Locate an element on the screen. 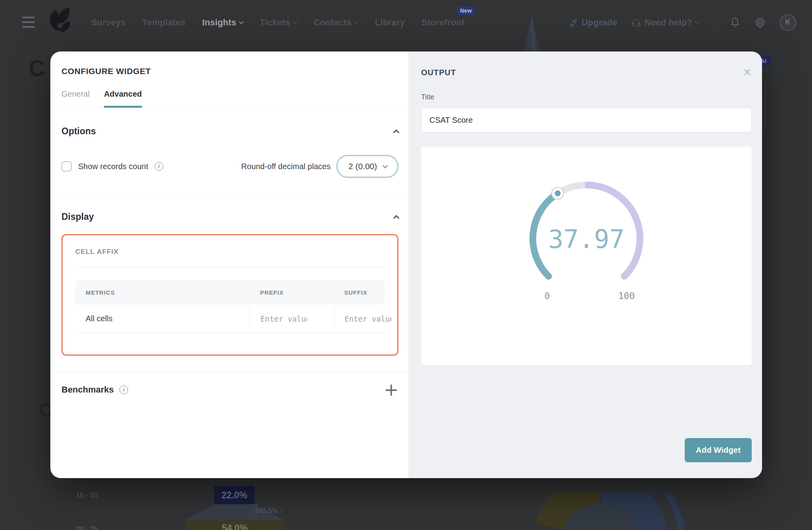 Image resolution: width=812 pixels, height=530 pixels. options-section-header: Options is located at coordinates (230, 132).